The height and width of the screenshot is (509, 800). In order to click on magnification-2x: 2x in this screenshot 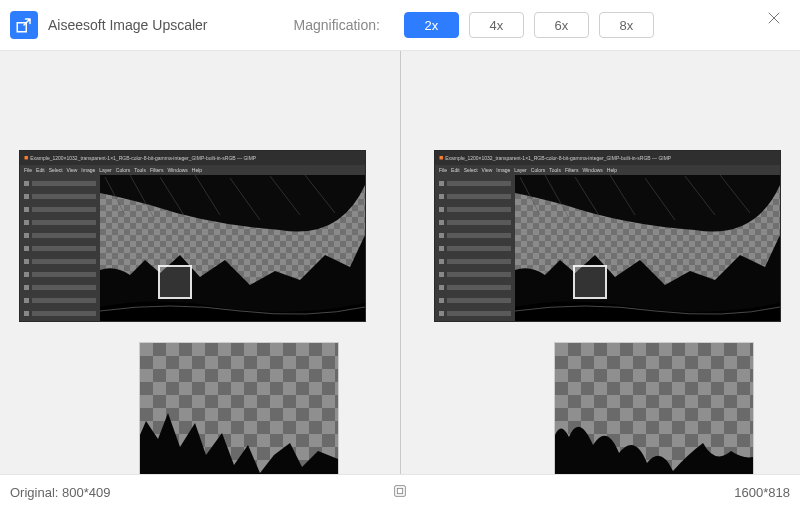, I will do `click(432, 25)`.